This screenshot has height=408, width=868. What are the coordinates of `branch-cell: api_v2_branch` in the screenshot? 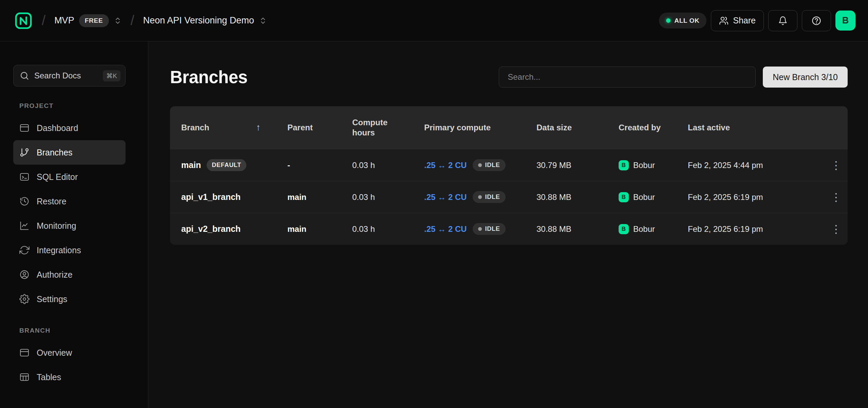 It's located at (229, 229).